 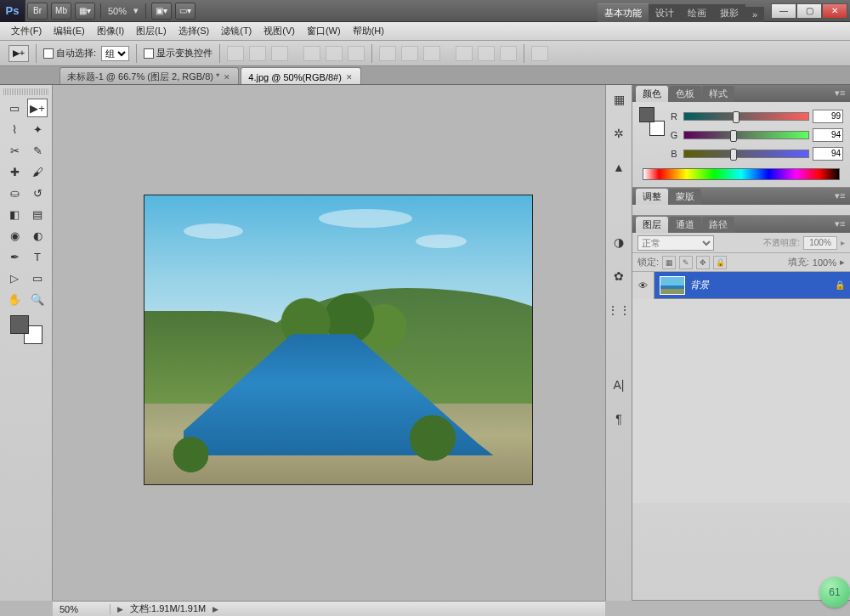 I want to click on dodge-tool-icon: ◐, so click(x=37, y=235).